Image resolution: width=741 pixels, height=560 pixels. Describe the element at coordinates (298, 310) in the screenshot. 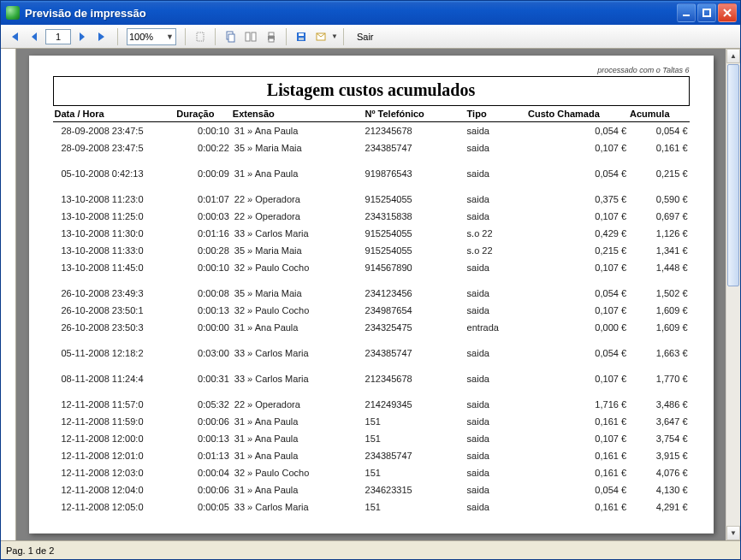

I see `cell-extension: 32 » Paulo Cocho` at that location.